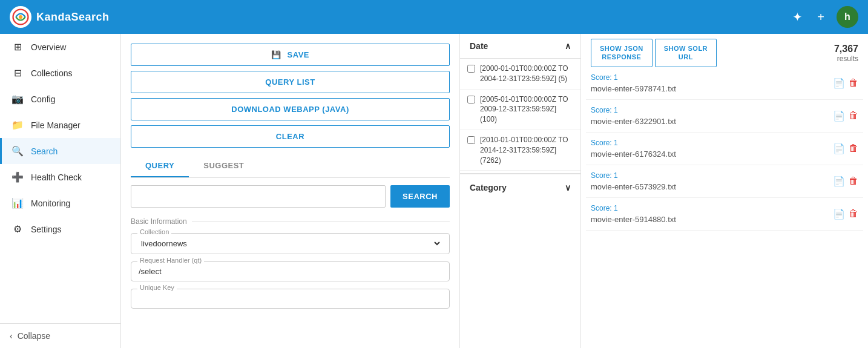 The height and width of the screenshot is (348, 868). Describe the element at coordinates (59, 17) in the screenshot. I see `logo-area: KandaSearch` at that location.